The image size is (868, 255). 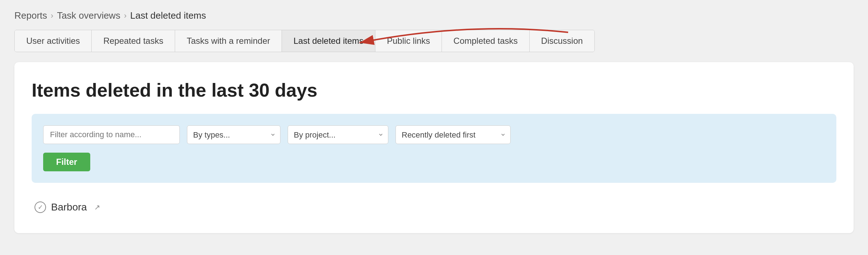 What do you see at coordinates (486, 41) in the screenshot?
I see `tab-completed-tasks: Completed tasks` at bounding box center [486, 41].